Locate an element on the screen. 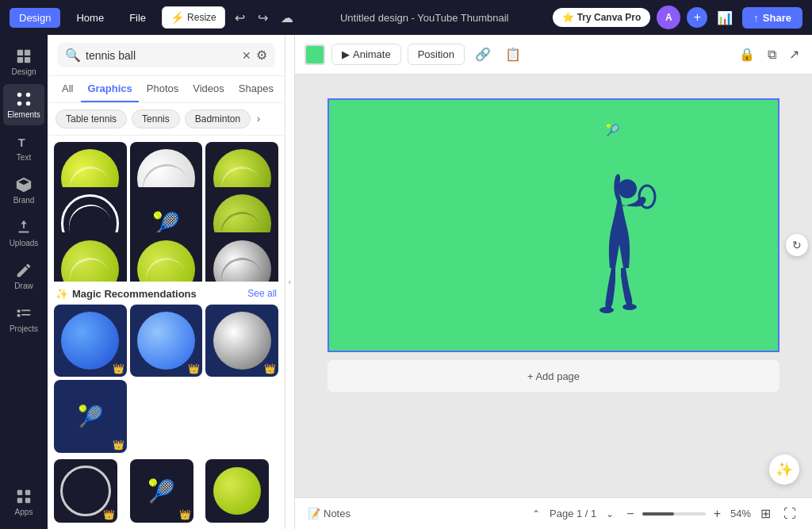 The width and height of the screenshot is (812, 529). zoom-out-button: − is located at coordinates (630, 514).